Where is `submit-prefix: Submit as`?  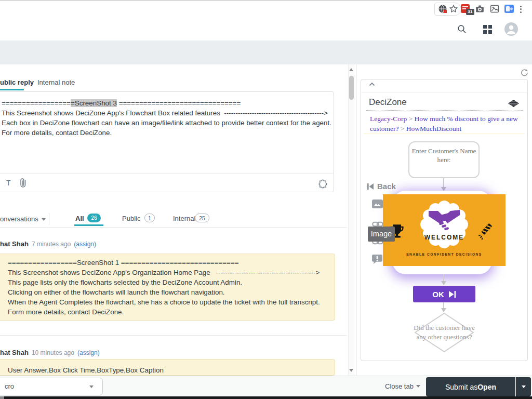
submit-prefix: Submit as is located at coordinates (461, 387).